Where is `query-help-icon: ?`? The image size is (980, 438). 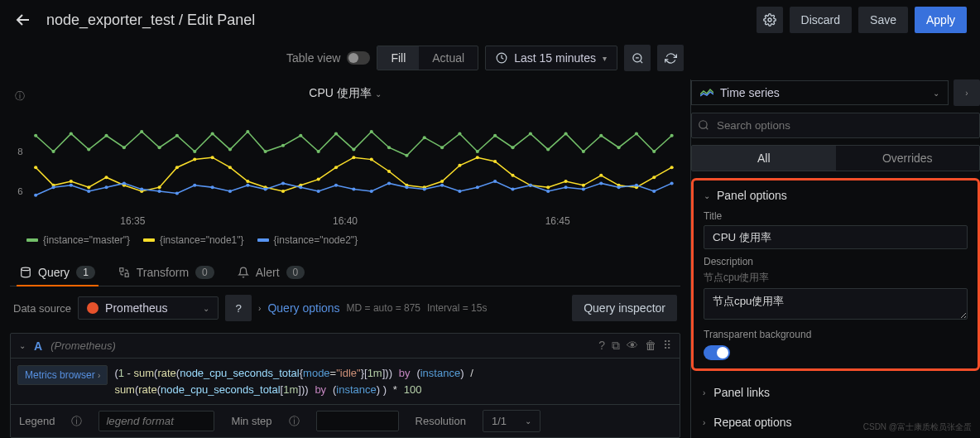
query-help-icon: ? is located at coordinates (602, 346).